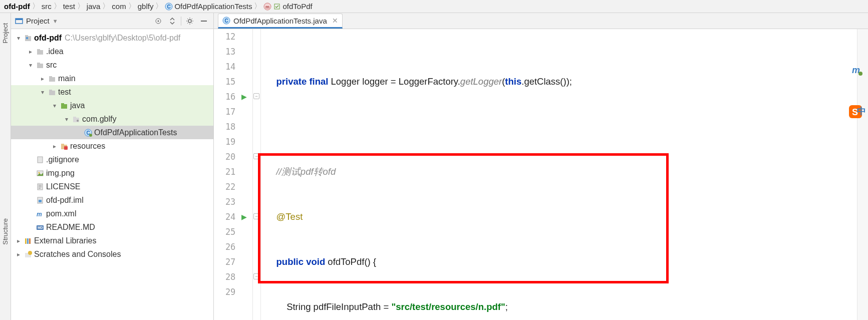 Image resolution: width=868 pixels, height=320 pixels. What do you see at coordinates (65, 241) in the screenshot?
I see `tree-label: External Libraries` at bounding box center [65, 241].